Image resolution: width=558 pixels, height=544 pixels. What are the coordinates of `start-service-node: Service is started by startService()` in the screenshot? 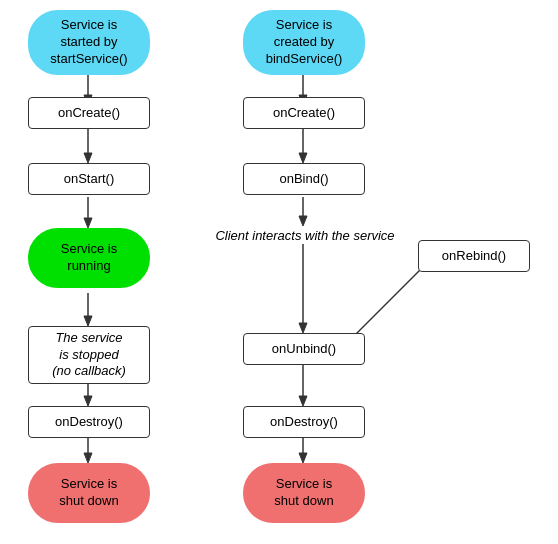 It's located at (89, 42).